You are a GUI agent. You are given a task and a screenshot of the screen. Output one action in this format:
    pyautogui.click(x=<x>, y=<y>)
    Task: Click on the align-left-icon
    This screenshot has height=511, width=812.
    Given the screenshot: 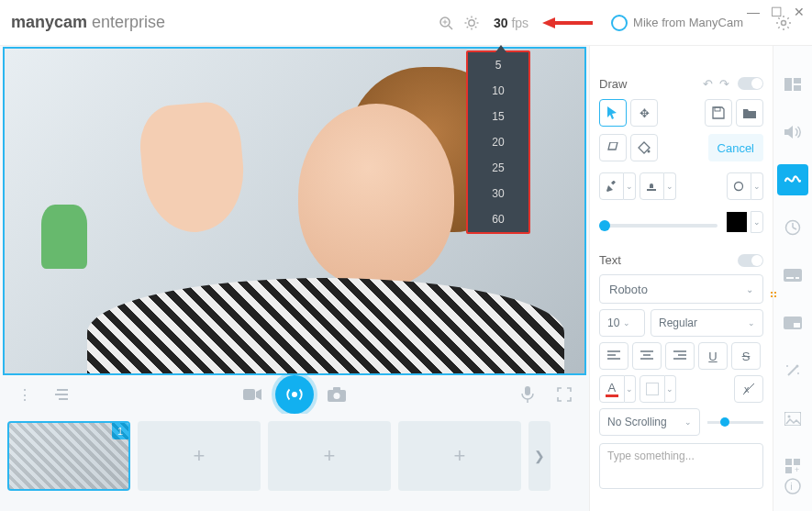 What is the action you would take?
    pyautogui.click(x=614, y=356)
    